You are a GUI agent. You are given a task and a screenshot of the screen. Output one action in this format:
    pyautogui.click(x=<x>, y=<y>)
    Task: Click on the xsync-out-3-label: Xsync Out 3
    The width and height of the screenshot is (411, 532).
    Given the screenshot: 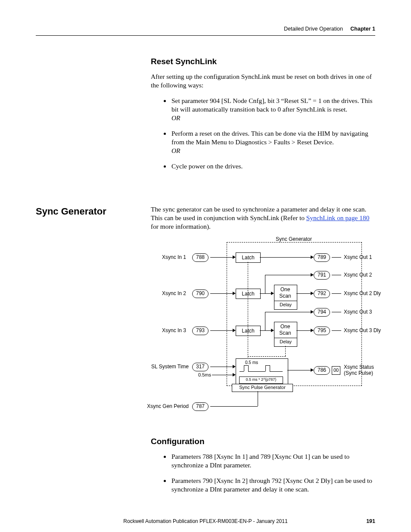 What is the action you would take?
    pyautogui.click(x=358, y=312)
    